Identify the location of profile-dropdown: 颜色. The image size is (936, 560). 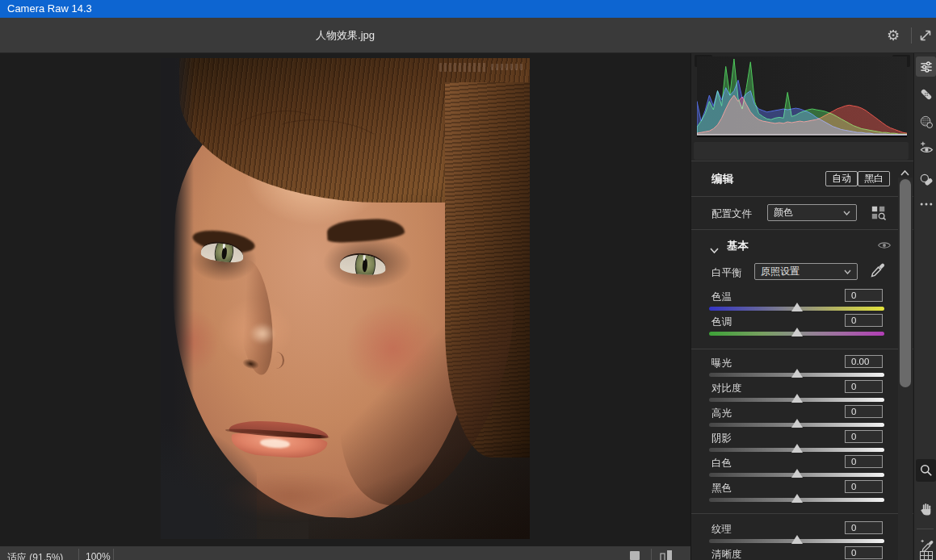
(812, 213).